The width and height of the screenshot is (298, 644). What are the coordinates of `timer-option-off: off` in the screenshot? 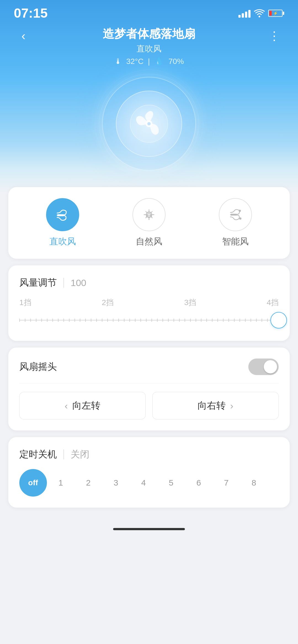 It's located at (33, 483).